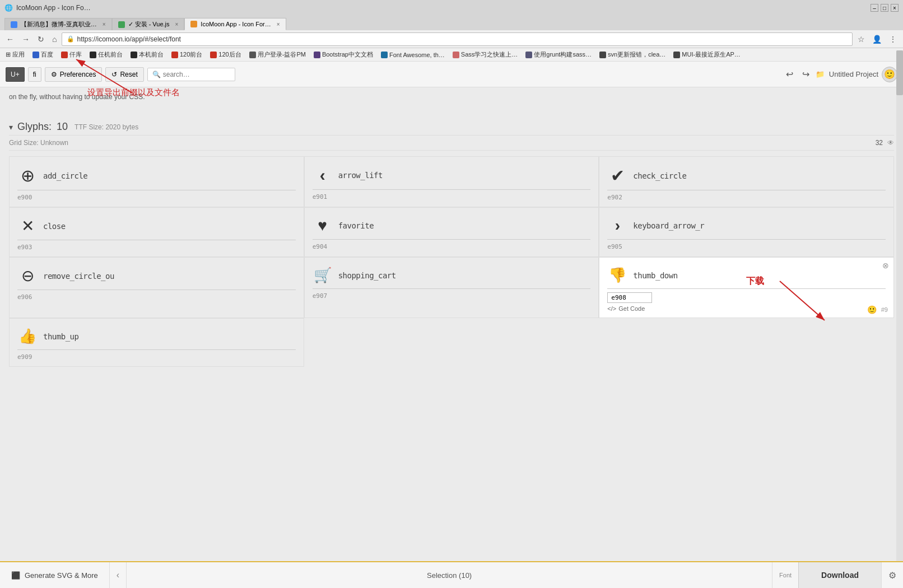  Describe the element at coordinates (78, 74) in the screenshot. I see `preferences-label: Preferences` at that location.